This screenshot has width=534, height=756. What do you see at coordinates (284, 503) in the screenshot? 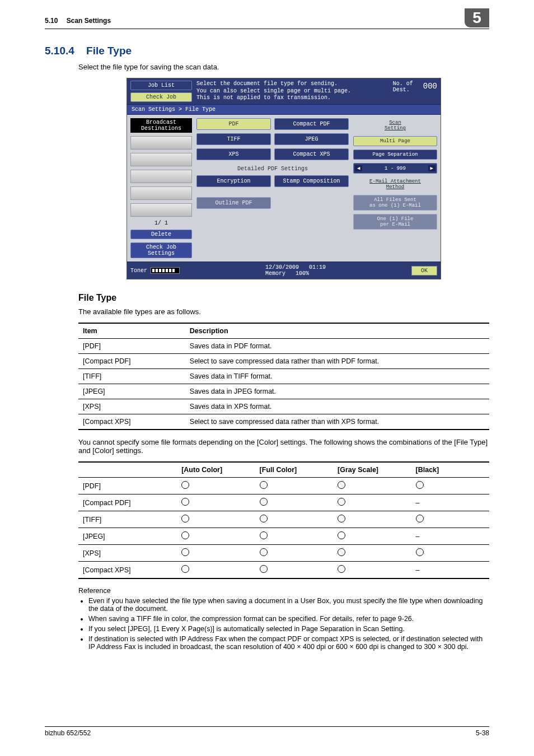
I see `table-row: [Compact PDF]–` at bounding box center [284, 503].